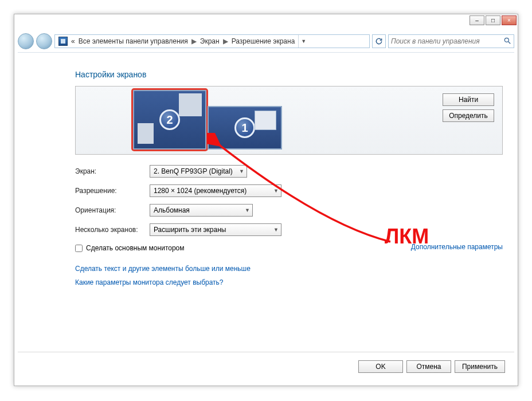 The image size is (532, 401). What do you see at coordinates (79, 249) in the screenshot?
I see `primary-monitor-checkbox` at bounding box center [79, 249].